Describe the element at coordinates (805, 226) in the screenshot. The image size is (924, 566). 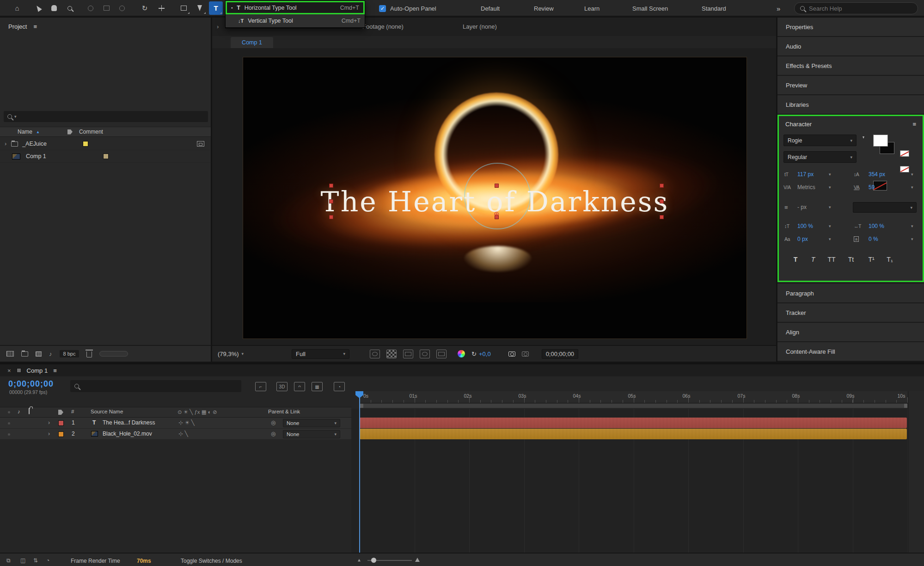
I see `vertical-scale-value: 100 %` at that location.